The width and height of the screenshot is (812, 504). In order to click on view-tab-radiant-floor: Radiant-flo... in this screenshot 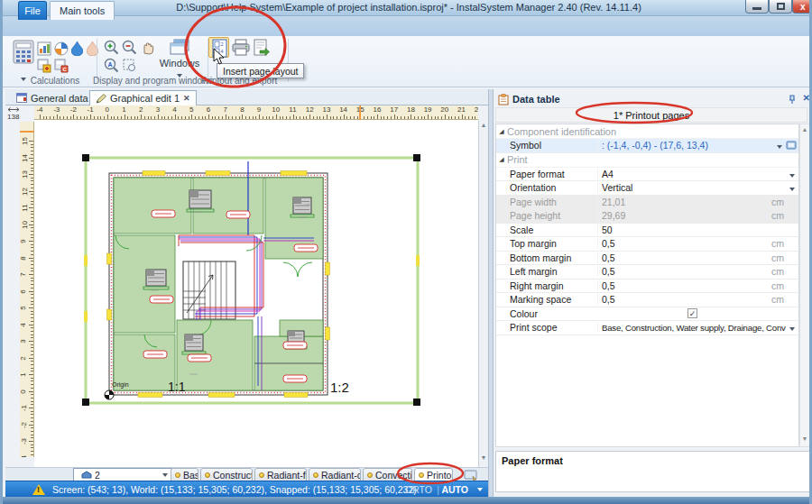, I will do `click(281, 474)`.